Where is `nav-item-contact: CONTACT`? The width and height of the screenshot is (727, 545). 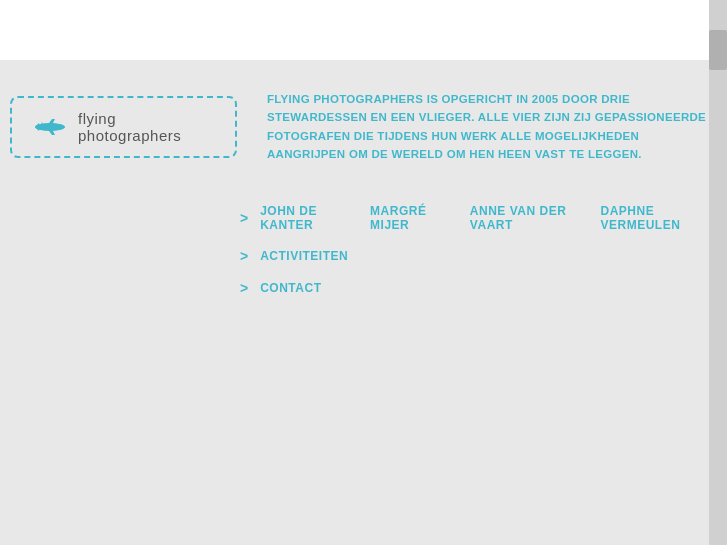 nav-item-contact: CONTACT is located at coordinates (290, 288).